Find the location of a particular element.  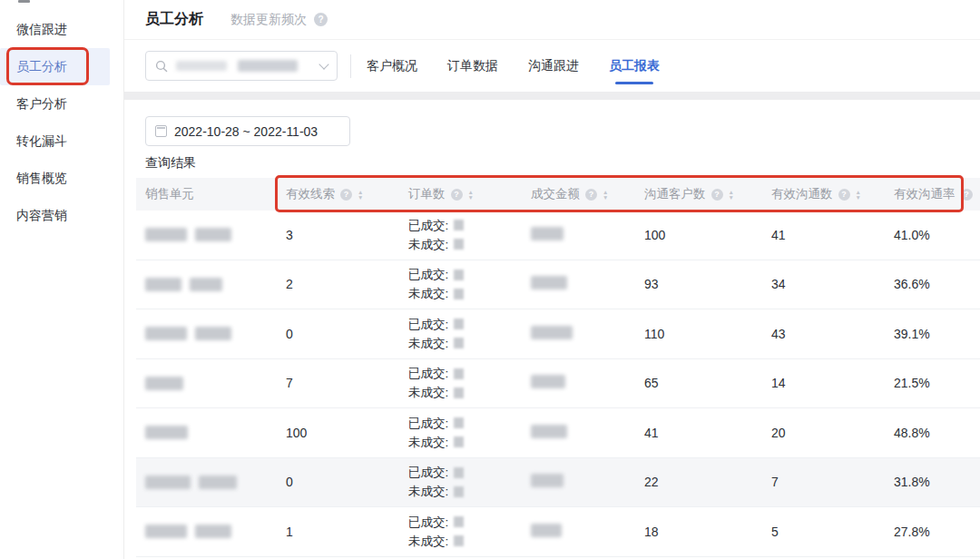

date-range-value: 2022-10-28 ~ 2022-11-03 is located at coordinates (246, 132).